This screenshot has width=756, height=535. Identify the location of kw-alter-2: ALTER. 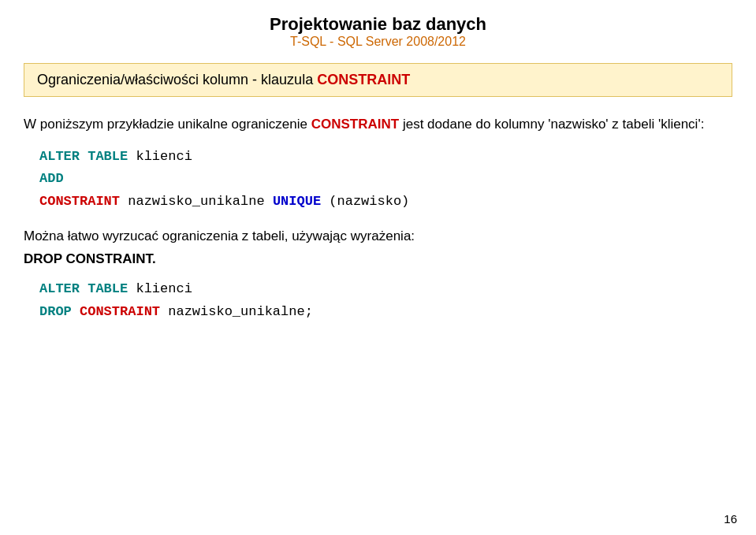
(60, 288).